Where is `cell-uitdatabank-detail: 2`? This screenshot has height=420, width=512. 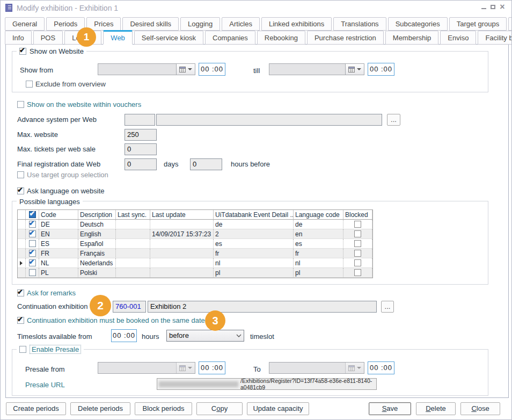 cell-uitdatabank-detail: 2 is located at coordinates (253, 234).